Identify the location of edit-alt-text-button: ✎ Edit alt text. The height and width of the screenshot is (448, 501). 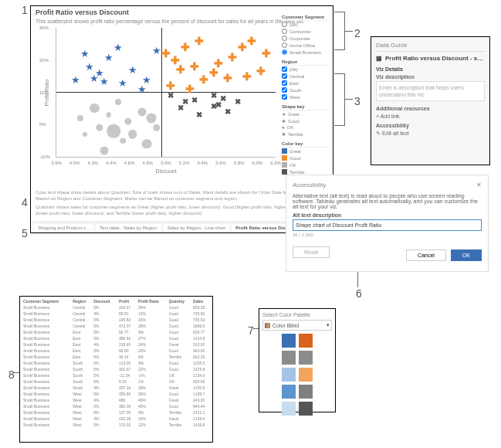
(431, 134).